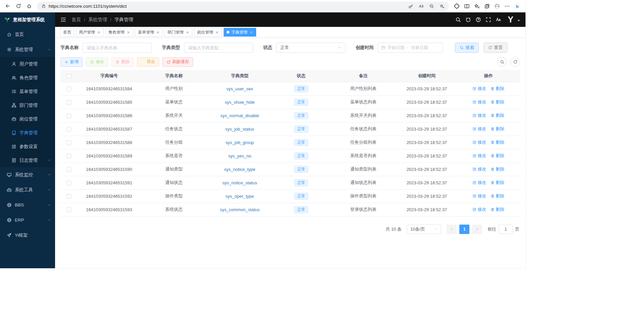  What do you see at coordinates (97, 62) in the screenshot?
I see `toolbar-button-1: 修改` at bounding box center [97, 62].